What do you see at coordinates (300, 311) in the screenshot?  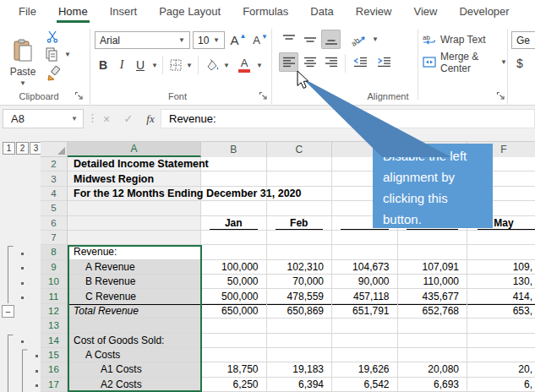 I see `cell: 650,869` at bounding box center [300, 311].